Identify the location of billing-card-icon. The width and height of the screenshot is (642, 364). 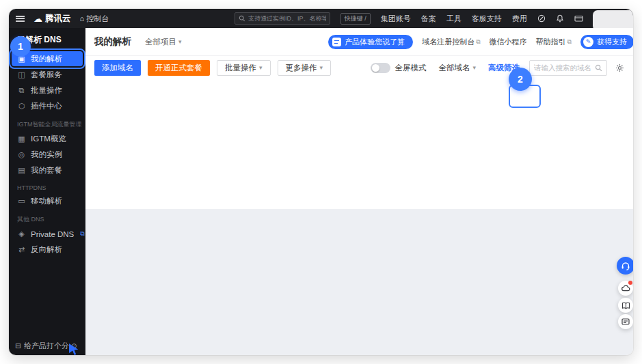
(578, 18).